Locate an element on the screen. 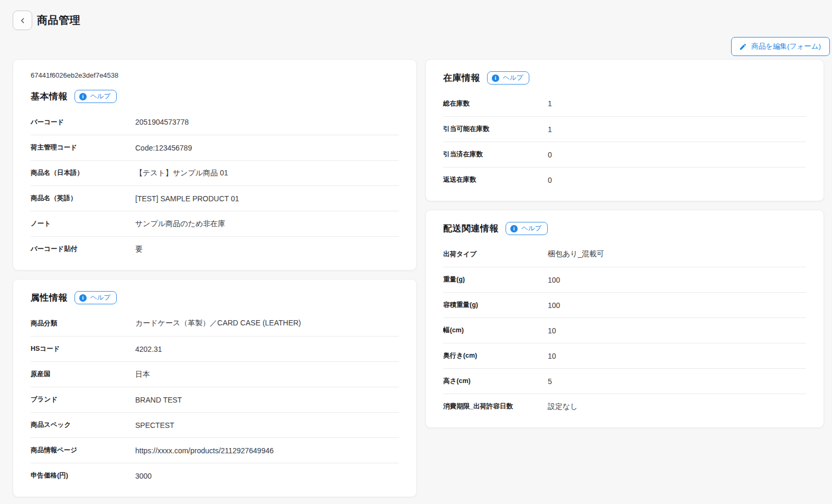  field-label: 原産国 is located at coordinates (83, 374).